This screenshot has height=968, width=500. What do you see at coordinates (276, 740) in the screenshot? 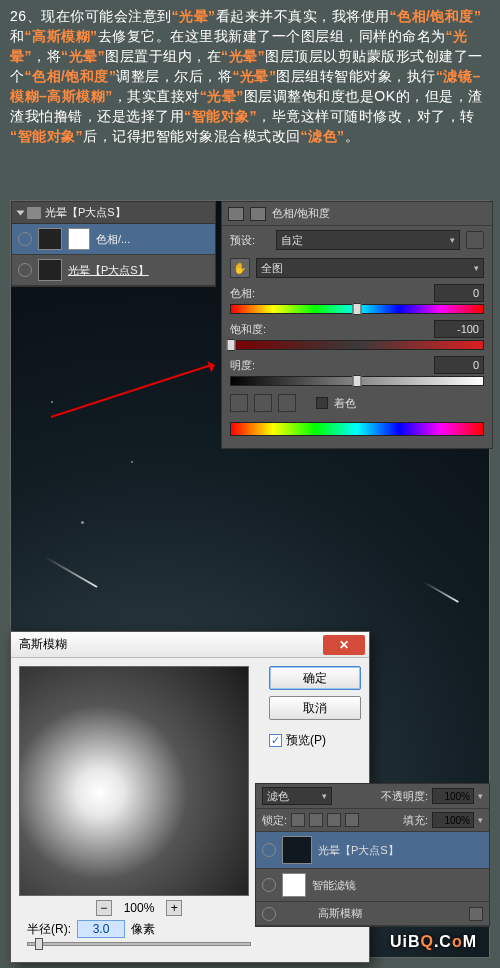
I see `checkbox-icon: ✓` at bounding box center [276, 740].